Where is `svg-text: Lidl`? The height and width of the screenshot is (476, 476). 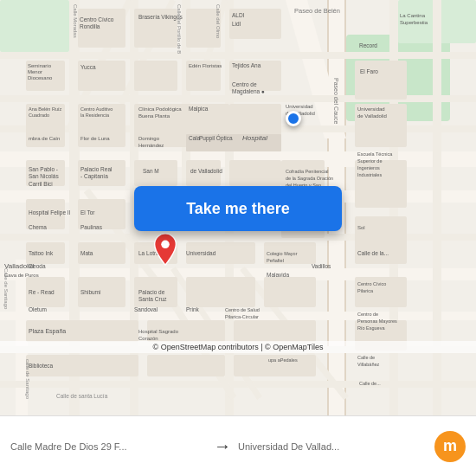 svg-text: Lidl is located at coordinates (237, 24).